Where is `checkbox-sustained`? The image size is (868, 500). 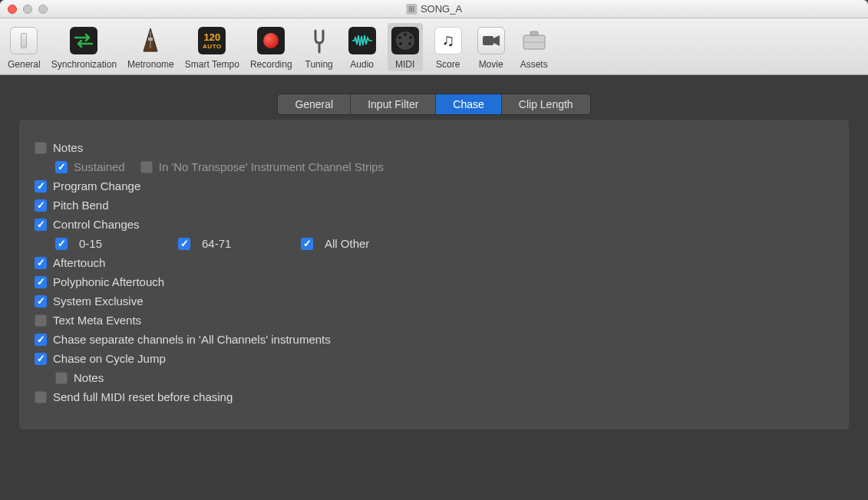
checkbox-sustained is located at coordinates (61, 167).